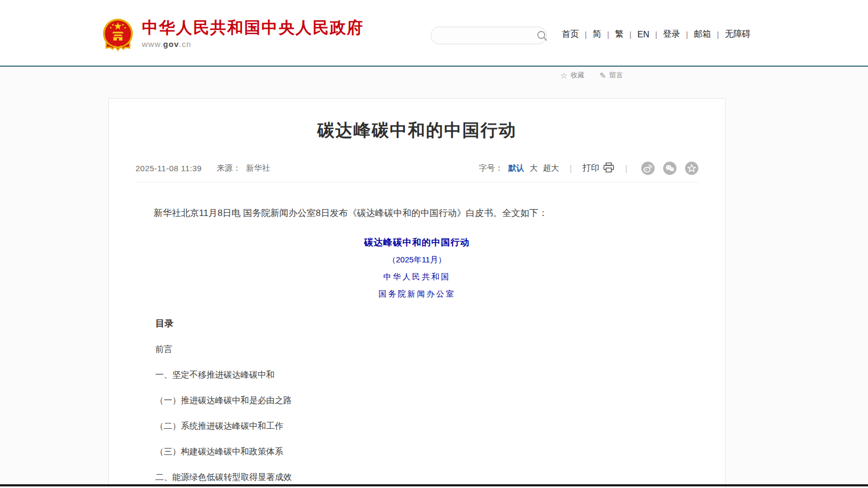 The height and width of the screenshot is (488, 868). Describe the element at coordinates (656, 34) in the screenshot. I see `top-navigation: 首页| 简| 繁| EN| 登录| 邮箱| 无障碍` at that location.